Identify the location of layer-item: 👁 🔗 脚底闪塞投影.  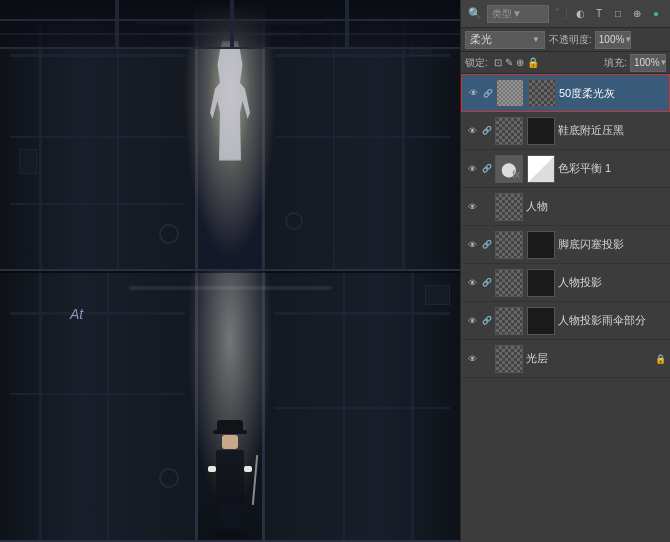
(566, 245).